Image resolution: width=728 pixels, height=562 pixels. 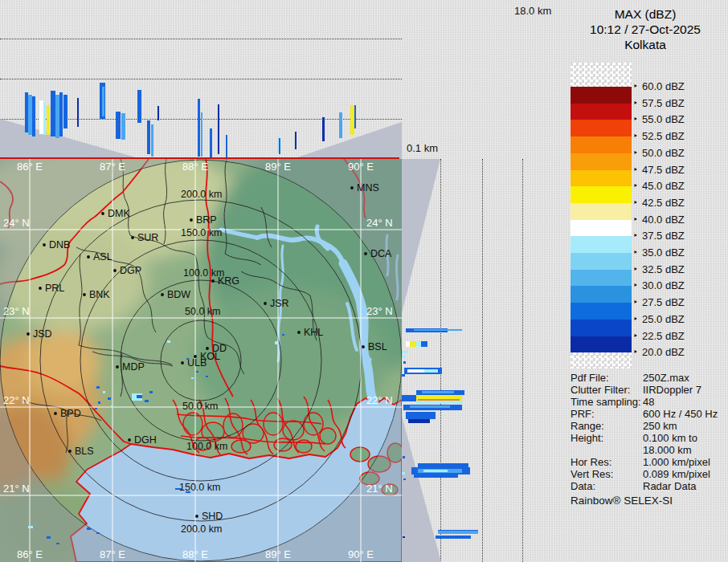 What do you see at coordinates (664, 253) in the screenshot?
I see `legend-label: 35.0 dBZ` at bounding box center [664, 253].